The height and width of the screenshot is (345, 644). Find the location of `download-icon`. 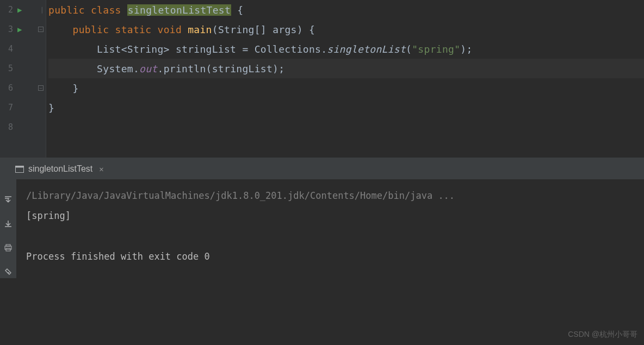

download-icon is located at coordinates (8, 225).